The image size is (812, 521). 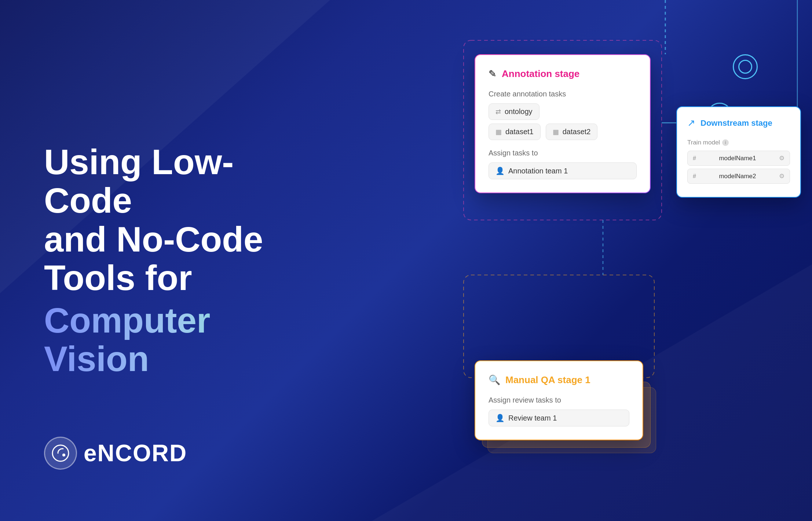 What do you see at coordinates (176, 261) in the screenshot?
I see `left-content: Using Low-Code and No-Code Tools for Com…` at bounding box center [176, 261].